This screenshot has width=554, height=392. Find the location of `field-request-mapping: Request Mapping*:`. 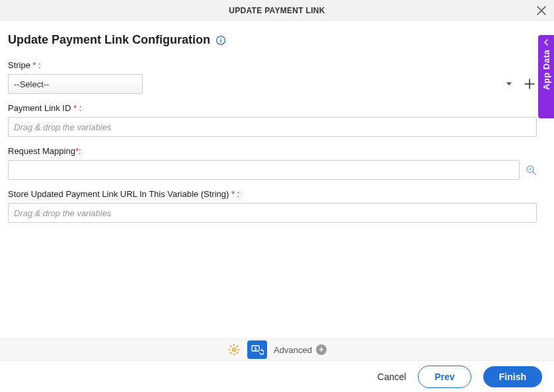

field-request-mapping: Request Mapping*: is located at coordinates (272, 163).